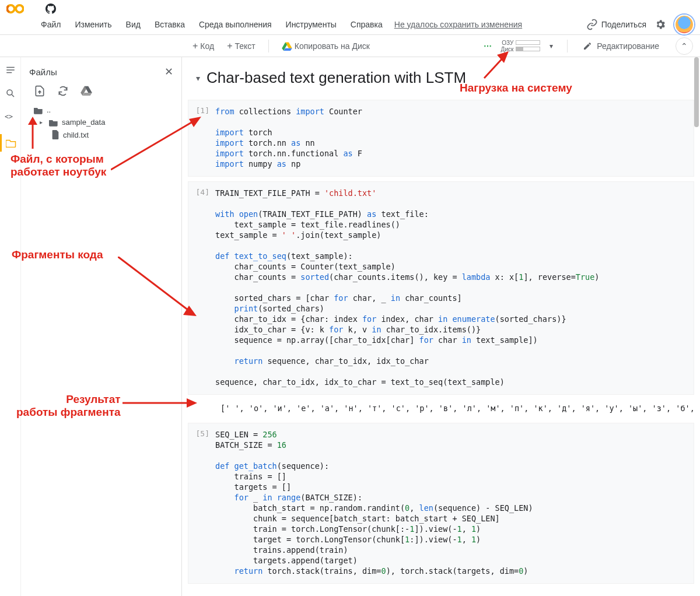 This screenshot has width=700, height=596. I want to click on folder-up: .., so click(102, 110).